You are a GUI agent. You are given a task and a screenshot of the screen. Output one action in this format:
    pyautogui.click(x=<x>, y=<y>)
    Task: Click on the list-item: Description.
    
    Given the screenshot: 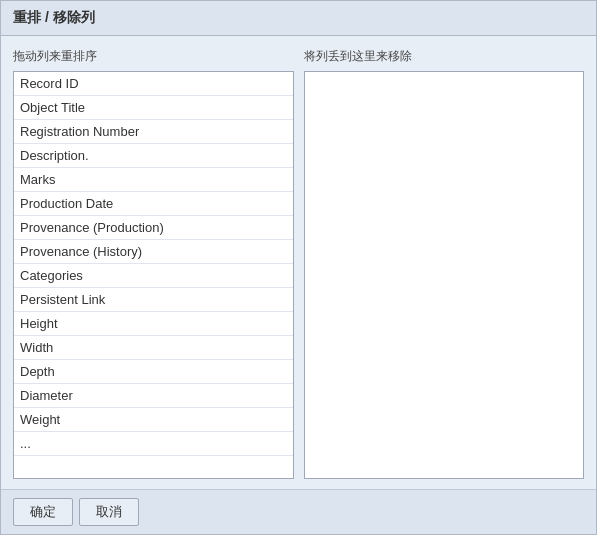 What is the action you would take?
    pyautogui.click(x=154, y=156)
    